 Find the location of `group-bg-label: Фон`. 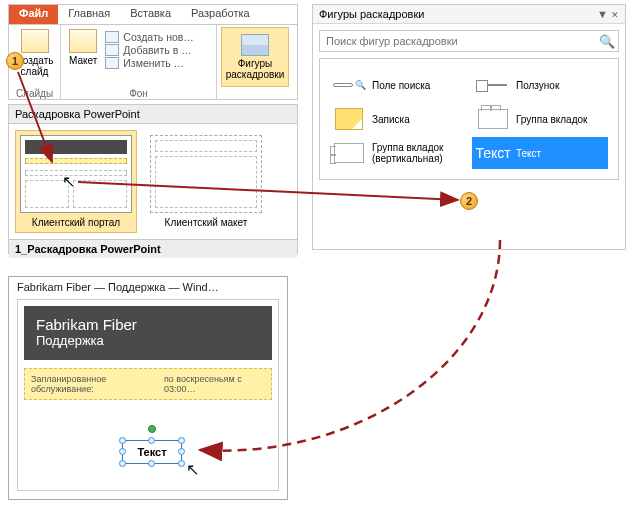

group-bg-label: Фон is located at coordinates (138, 94).